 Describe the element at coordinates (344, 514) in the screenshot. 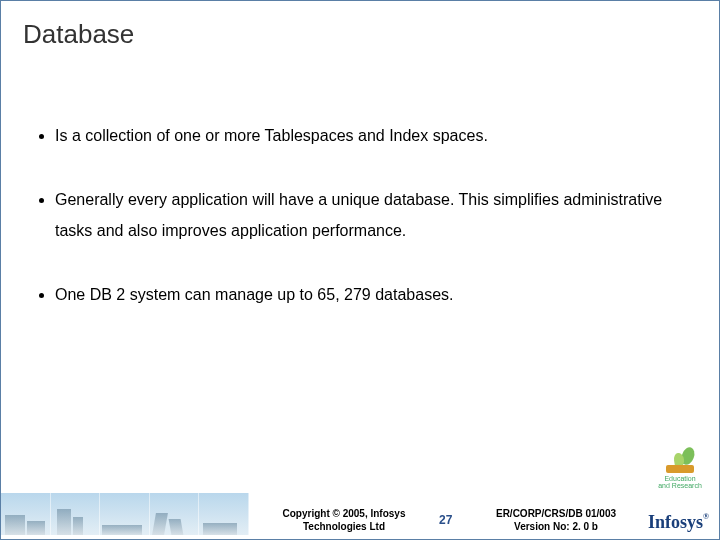

I see `copyright-line1: Copyright © 2005, Infosys` at that location.